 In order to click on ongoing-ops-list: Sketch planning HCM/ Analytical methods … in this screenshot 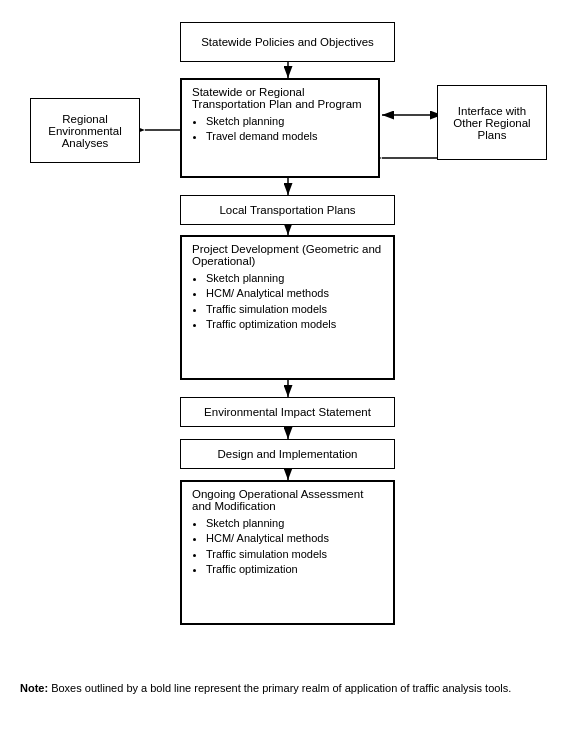, I will do `click(294, 547)`.